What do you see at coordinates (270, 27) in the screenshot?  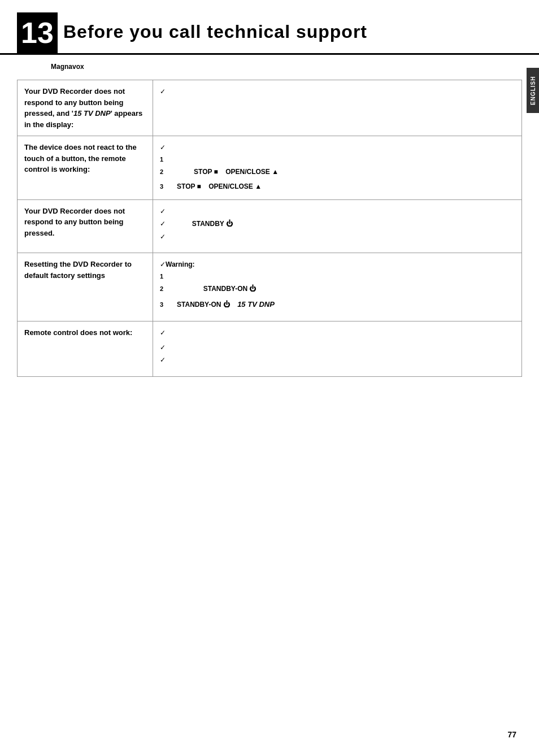 I see `page-header: 13 Before you call technical support` at bounding box center [270, 27].